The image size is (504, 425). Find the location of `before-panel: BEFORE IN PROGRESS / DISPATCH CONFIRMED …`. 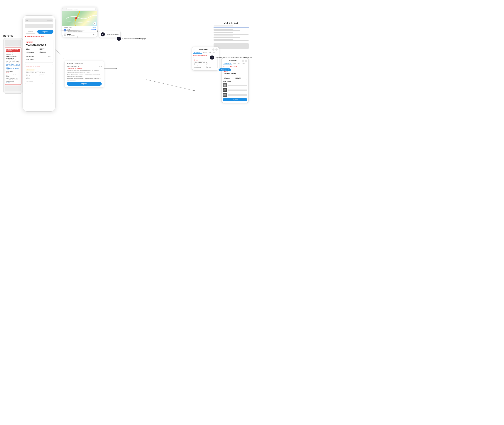

before-panel: BEFORE IN PROGRESS / DISPATCH CONFIRMED … is located at coordinates (13, 64).